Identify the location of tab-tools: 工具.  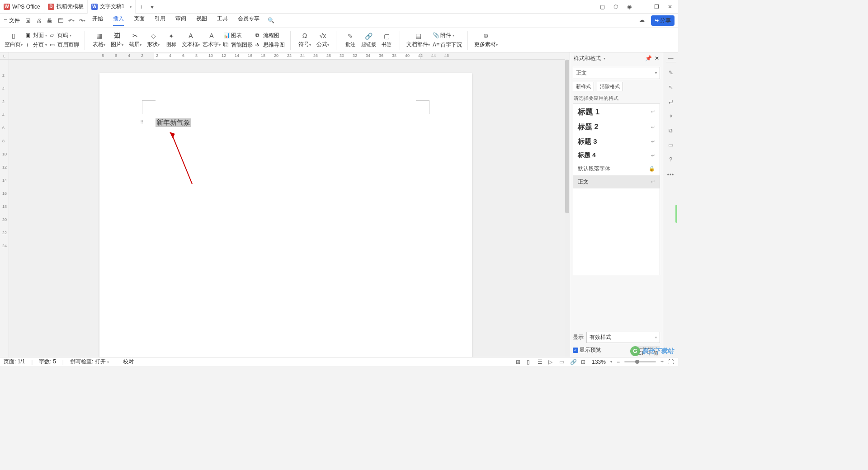
(222, 21).